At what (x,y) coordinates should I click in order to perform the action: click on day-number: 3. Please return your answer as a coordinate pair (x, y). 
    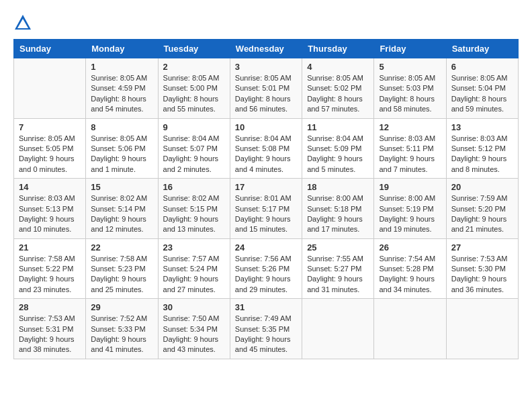
    Looking at the image, I should click on (266, 67).